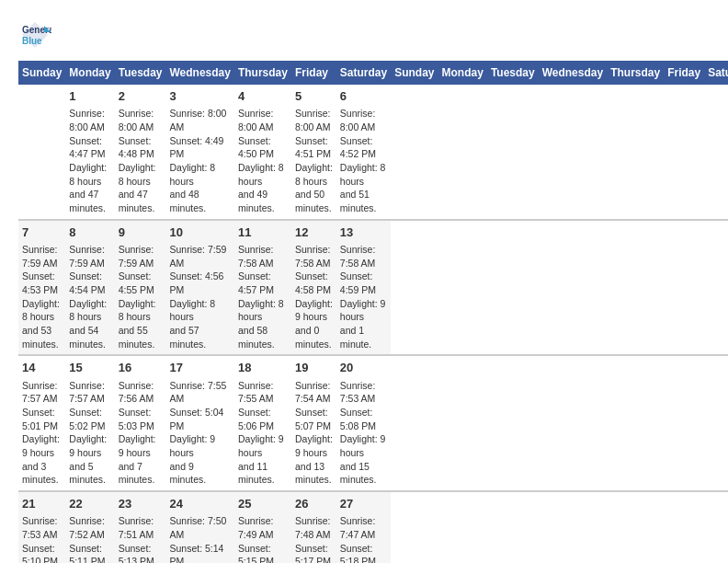 Image resolution: width=728 pixels, height=563 pixels. I want to click on day-info: Sunrise: 8:00 AMSunset: 4:47 PMDaylight:…, so click(90, 161).